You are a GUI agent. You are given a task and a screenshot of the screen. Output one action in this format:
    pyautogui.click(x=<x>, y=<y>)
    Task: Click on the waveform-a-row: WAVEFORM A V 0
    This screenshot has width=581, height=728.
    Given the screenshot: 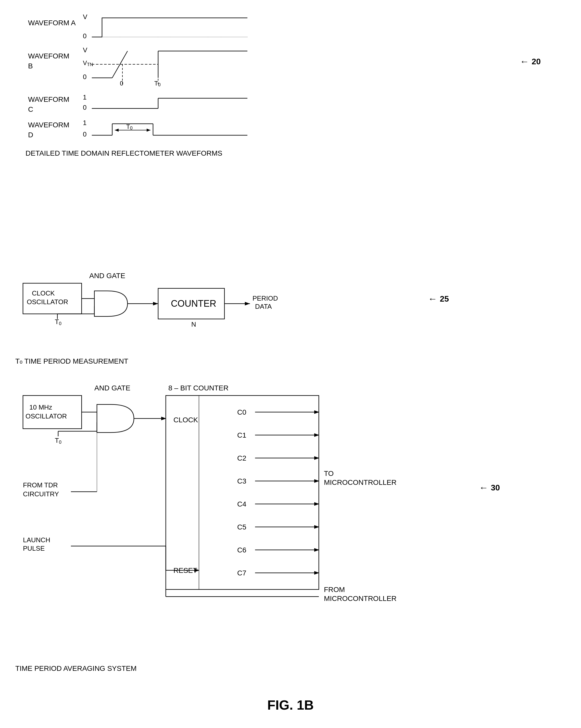 What is the action you would take?
    pyautogui.click(x=232, y=29)
    